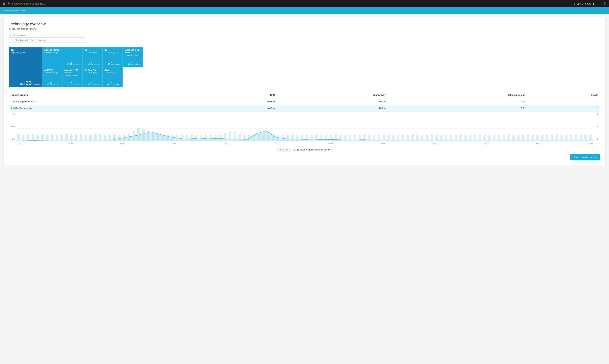 The width and height of the screenshot is (609, 364). I want to click on chevron-down-small-icon: ▾, so click(289, 150).